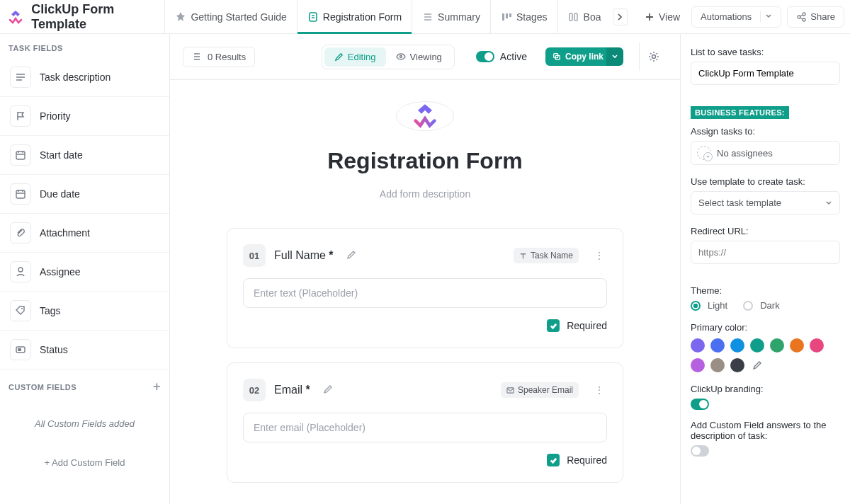  I want to click on redirect-url-label: Redirect URL:, so click(765, 231).